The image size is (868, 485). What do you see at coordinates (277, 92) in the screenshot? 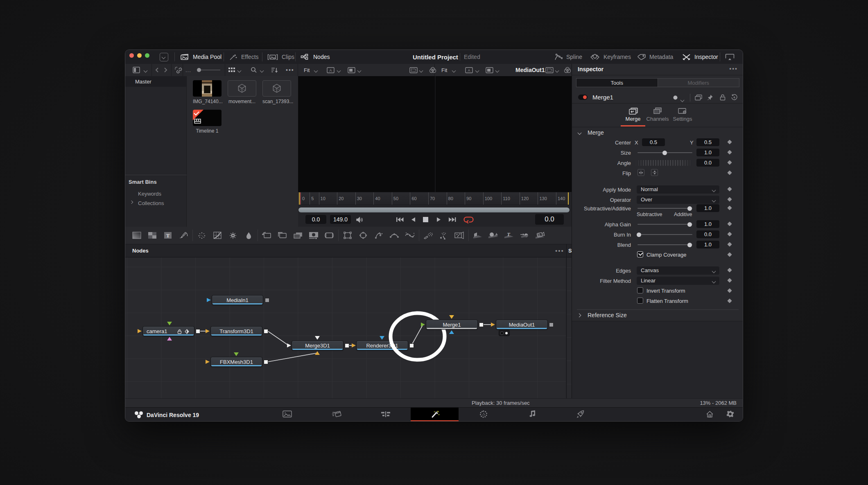
I see `media-clip-scan: scan_17393...` at bounding box center [277, 92].